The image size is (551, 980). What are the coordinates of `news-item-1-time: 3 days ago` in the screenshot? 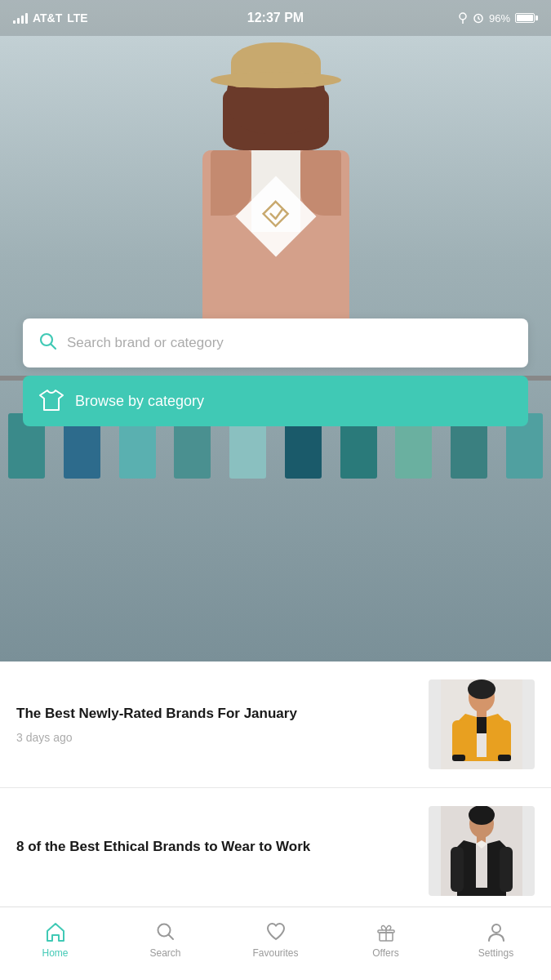 It's located at (216, 737).